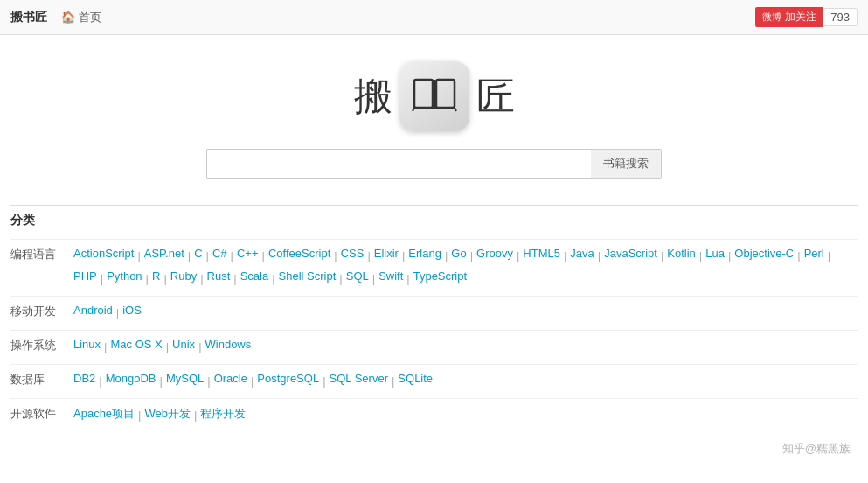 The height and width of the screenshot is (483, 868). I want to click on category-link: Rust, so click(219, 279).